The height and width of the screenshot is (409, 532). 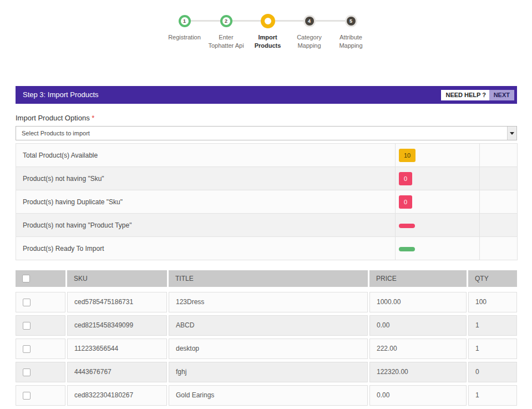 What do you see at coordinates (268, 42) in the screenshot?
I see `step-3-label: Import Products` at bounding box center [268, 42].